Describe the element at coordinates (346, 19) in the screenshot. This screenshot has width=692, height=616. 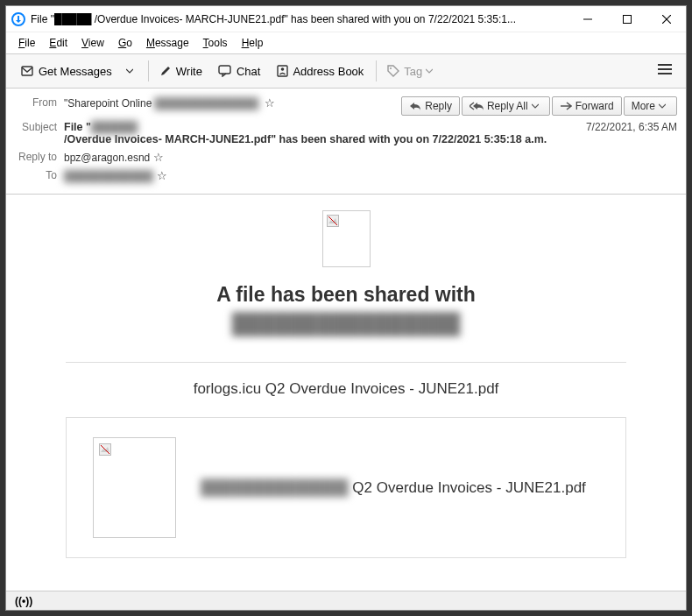
I see `titlebar: File "█████ /Overdue Invoices- MARCH-JUN…` at that location.